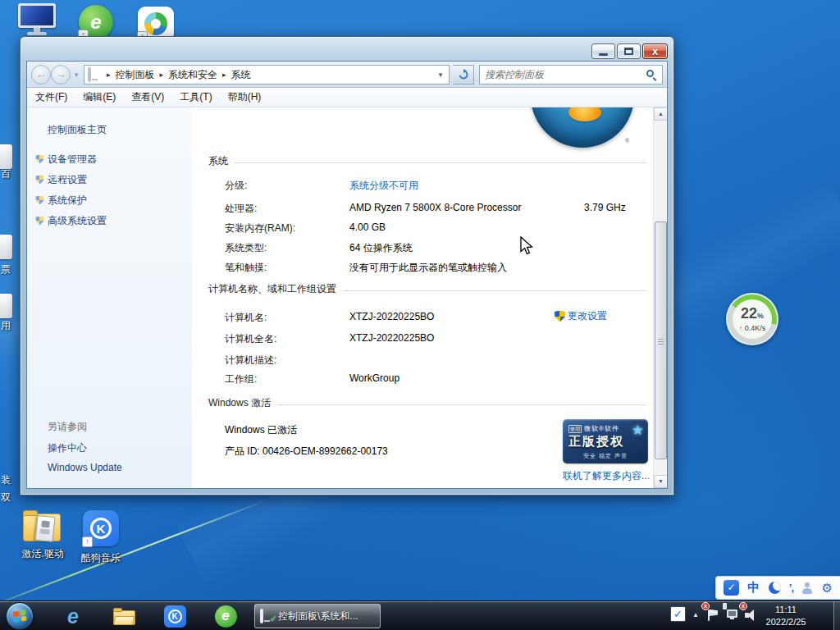 The height and width of the screenshot is (630, 840). I want to click on ime-account-icon, so click(807, 588).